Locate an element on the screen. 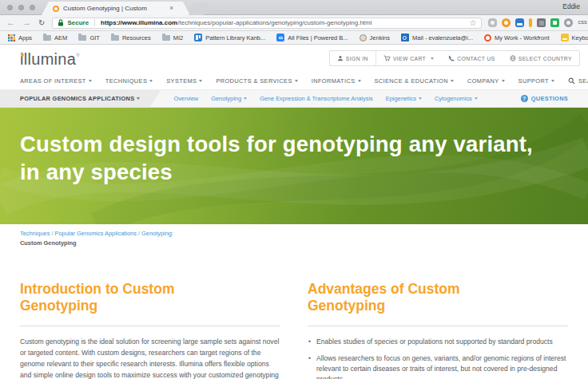  bookmark-trello: Pattern Library Kanb... is located at coordinates (230, 38).